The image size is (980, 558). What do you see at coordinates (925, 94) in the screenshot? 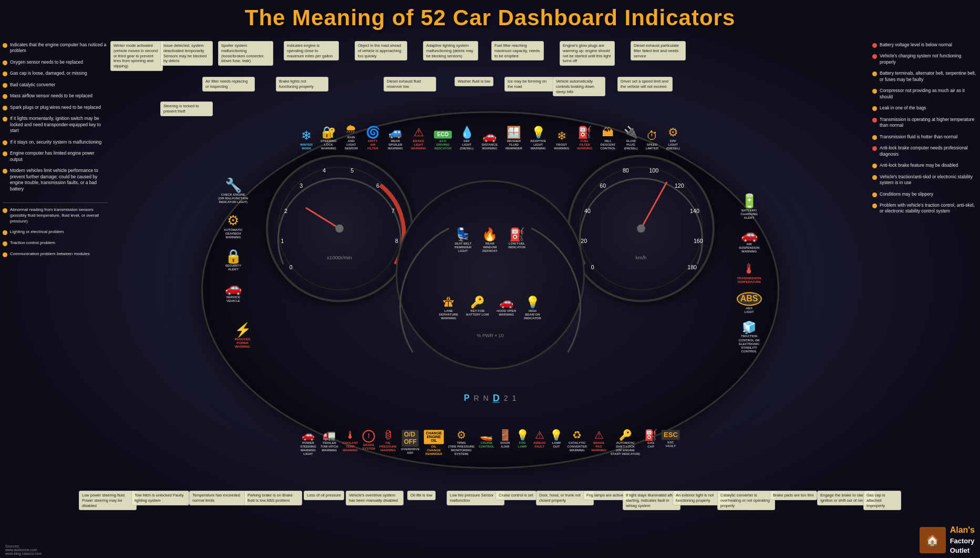
I see `ann-compressor: Compressor not providing as much air as …` at bounding box center [925, 94].